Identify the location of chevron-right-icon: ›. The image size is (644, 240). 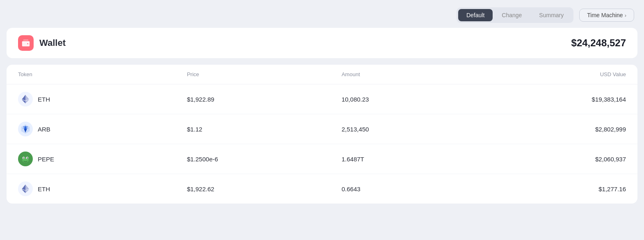
(626, 16).